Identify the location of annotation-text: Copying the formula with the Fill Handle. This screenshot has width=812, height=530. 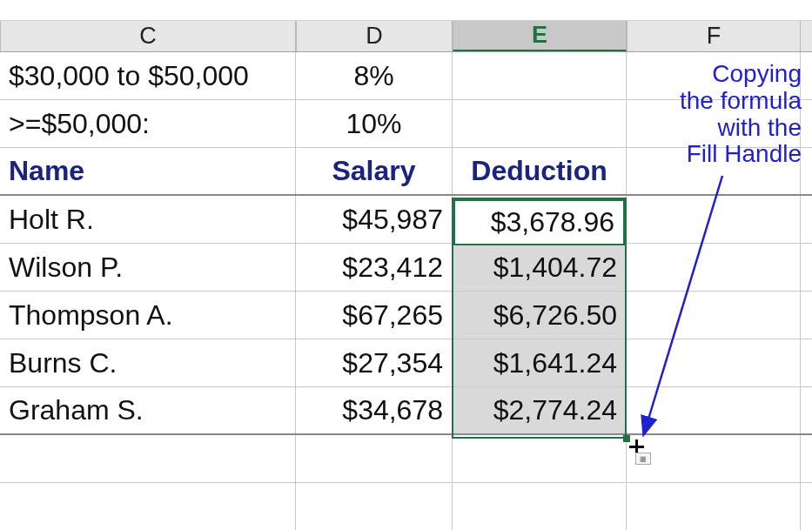
(741, 115).